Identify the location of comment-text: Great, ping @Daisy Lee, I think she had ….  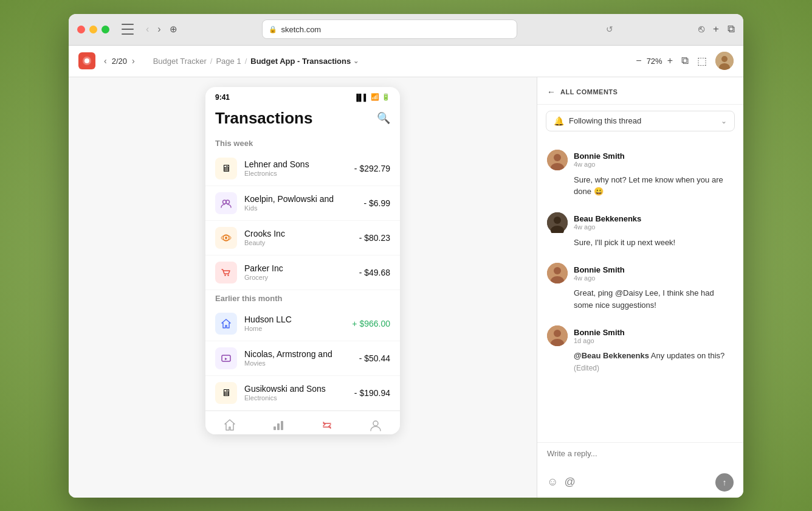
(641, 299).